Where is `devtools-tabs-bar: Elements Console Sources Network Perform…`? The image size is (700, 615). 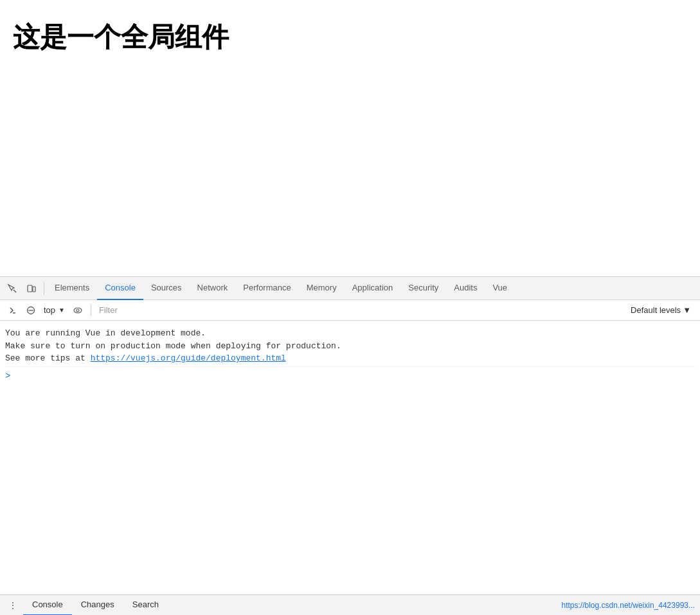
devtools-tabs-bar: Elements Console Sources Network Perform… is located at coordinates (350, 289).